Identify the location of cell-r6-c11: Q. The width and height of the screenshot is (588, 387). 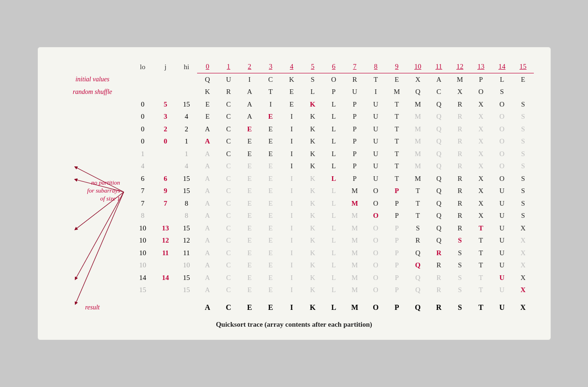
(439, 154).